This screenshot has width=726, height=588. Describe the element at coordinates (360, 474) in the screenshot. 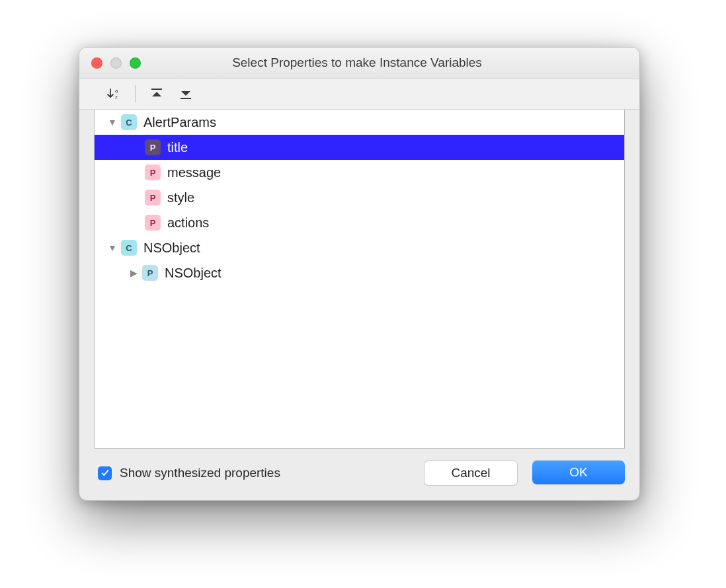

I see `dialog-footer: Show synthesized properties Cancel OK` at that location.